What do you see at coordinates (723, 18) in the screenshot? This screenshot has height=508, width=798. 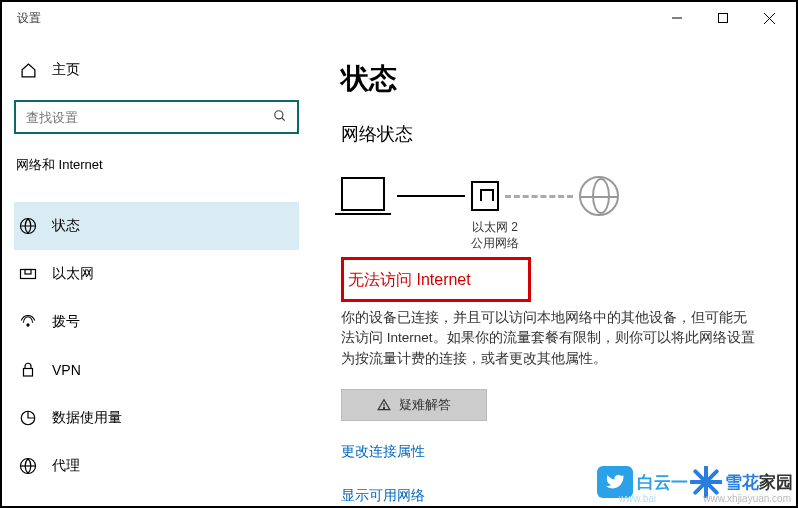 I see `maximize-button` at bounding box center [723, 18].